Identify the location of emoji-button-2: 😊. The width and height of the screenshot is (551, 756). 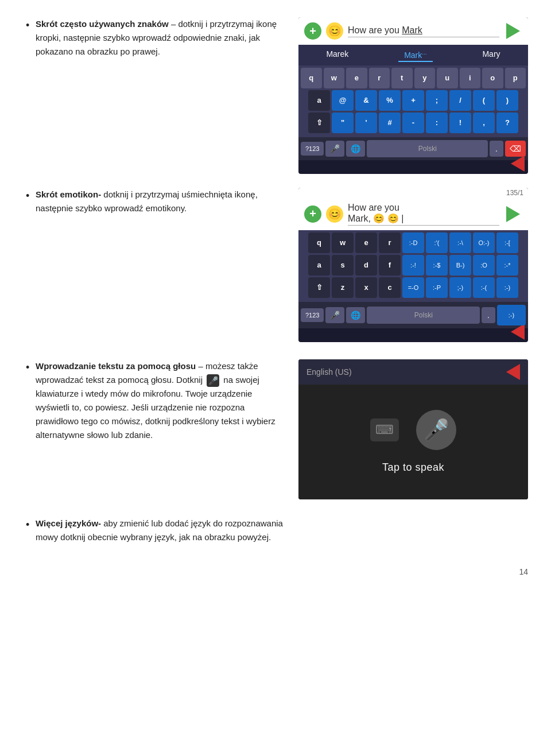
(335, 214).